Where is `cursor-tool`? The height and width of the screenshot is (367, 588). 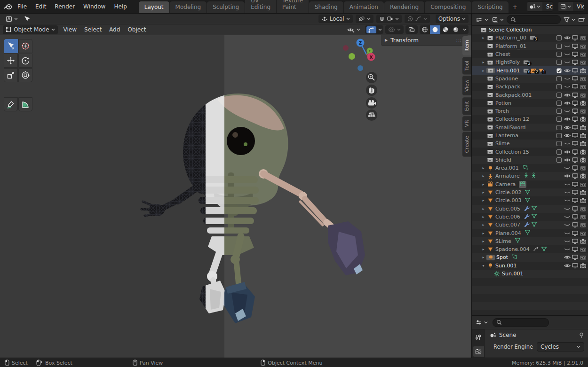
cursor-tool is located at coordinates (25, 46).